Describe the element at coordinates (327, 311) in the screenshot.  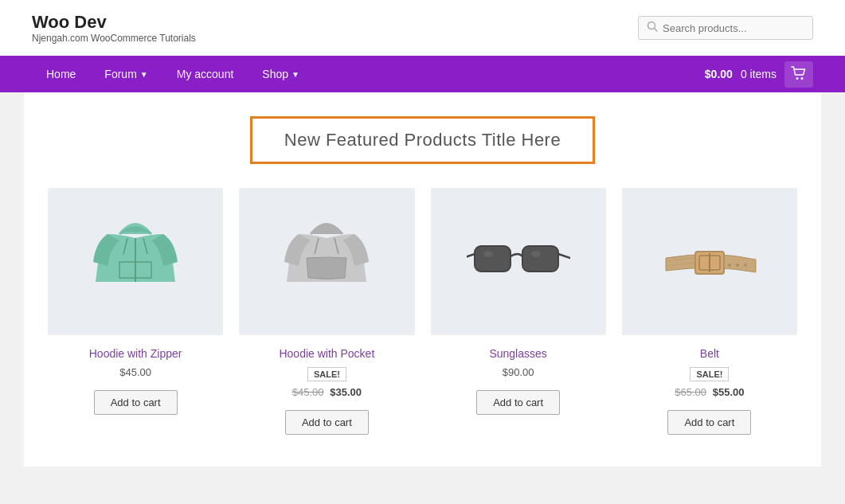
I see `product-card: Hoodie with Pocket SALE! $45.00 $35.00 A…` at that location.